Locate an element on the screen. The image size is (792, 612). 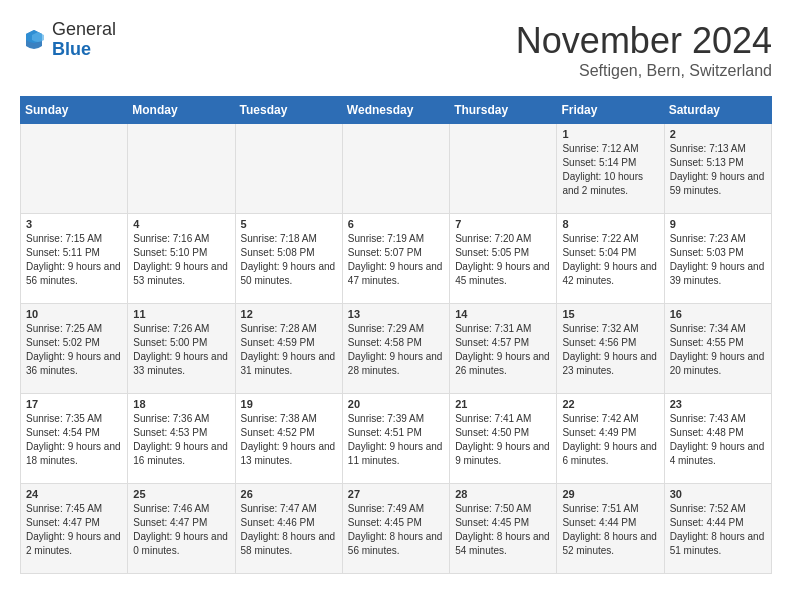
calendar-cell: 11Sunrise: 7:26 AM Sunset: 5:00 PM Dayli… is located at coordinates (182, 349).